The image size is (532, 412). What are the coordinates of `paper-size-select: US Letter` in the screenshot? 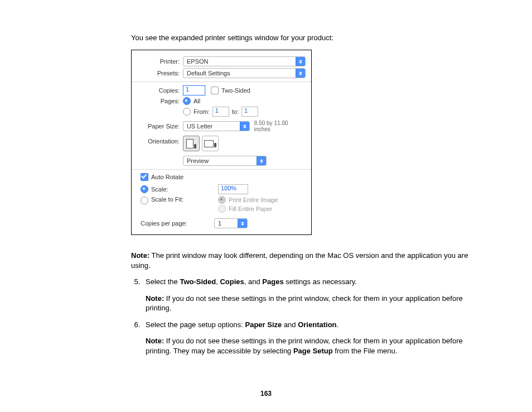 It's located at (216, 126).